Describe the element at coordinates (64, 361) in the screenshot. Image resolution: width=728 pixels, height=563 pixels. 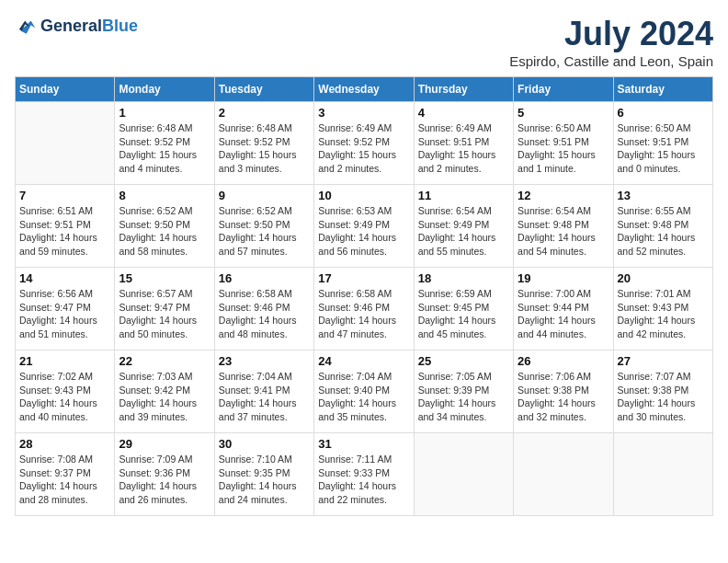
I see `day-number: 21` at that location.